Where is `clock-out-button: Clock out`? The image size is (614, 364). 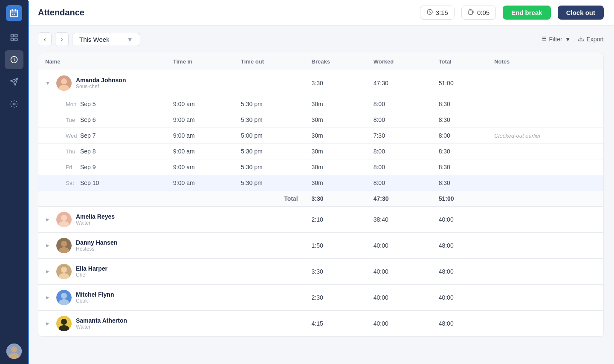
clock-out-button: Clock out is located at coordinates (581, 13).